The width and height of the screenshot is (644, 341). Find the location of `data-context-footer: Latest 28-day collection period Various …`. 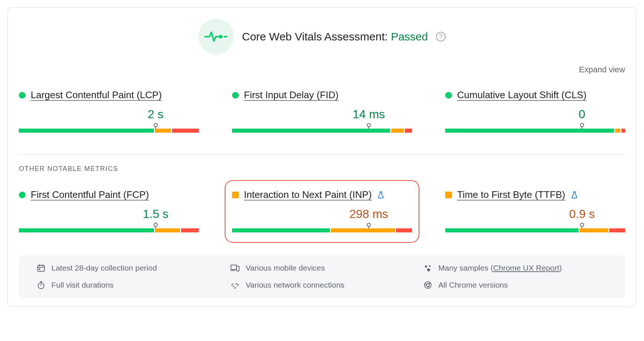

data-context-footer: Latest 28-day collection period Various … is located at coordinates (322, 277).